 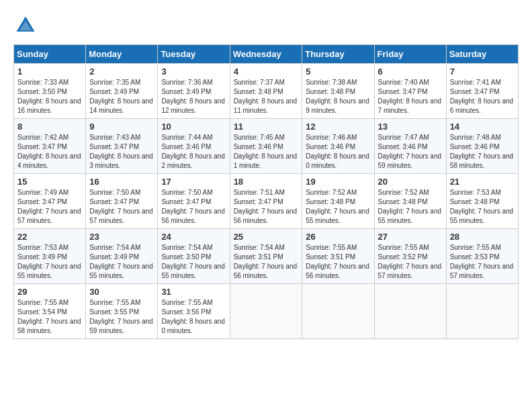 What do you see at coordinates (482, 262) in the screenshot?
I see `cell-content: Sunrise: 7:55 AMSunset: 3:53 PMDaylight:…` at bounding box center [482, 262].